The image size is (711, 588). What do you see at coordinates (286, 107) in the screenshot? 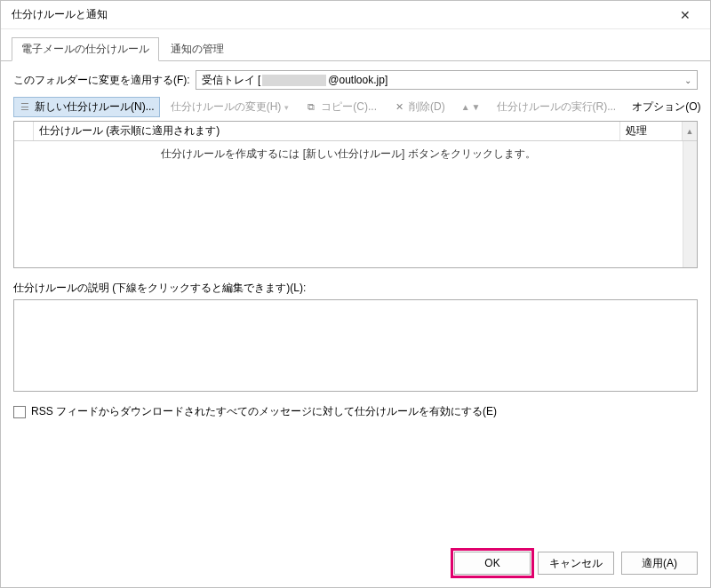
I see `dropdown-icon: ▾` at bounding box center [286, 107].